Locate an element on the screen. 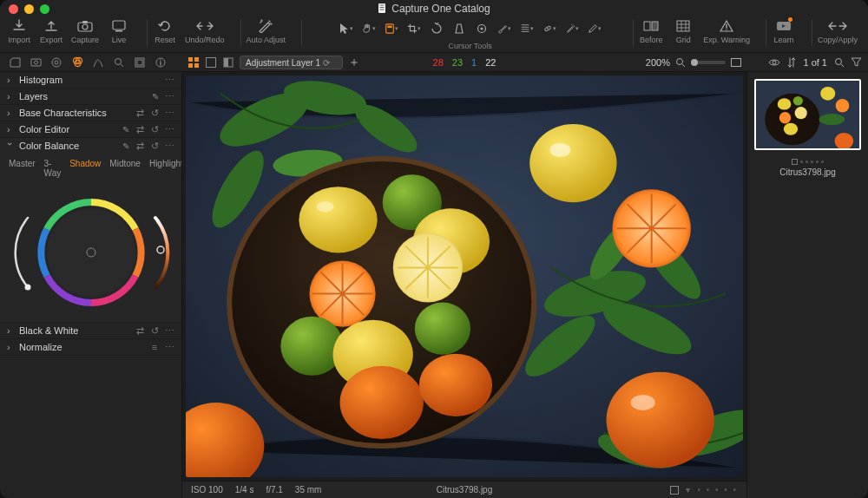  tool-histogram: ›Histogram ⋯ is located at coordinates (90, 80).